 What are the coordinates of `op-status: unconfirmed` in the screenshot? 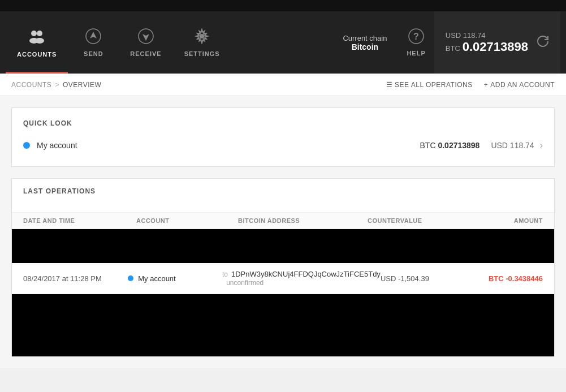 It's located at (245, 283).